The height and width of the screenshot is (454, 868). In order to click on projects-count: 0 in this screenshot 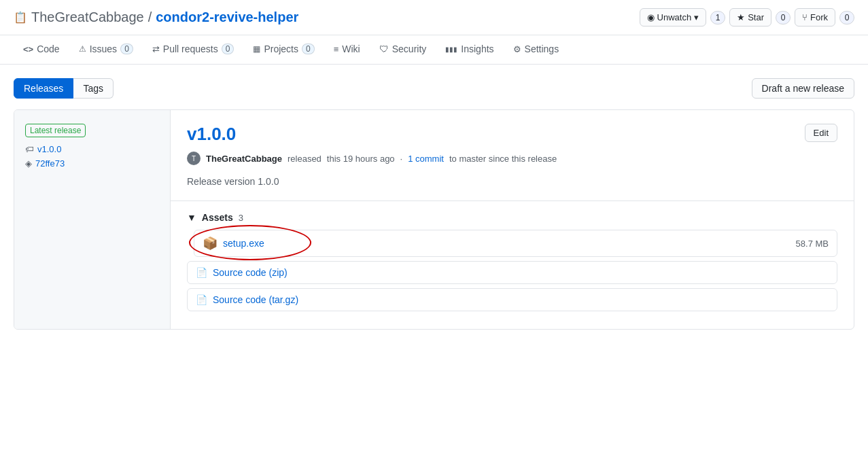, I will do `click(309, 49)`.